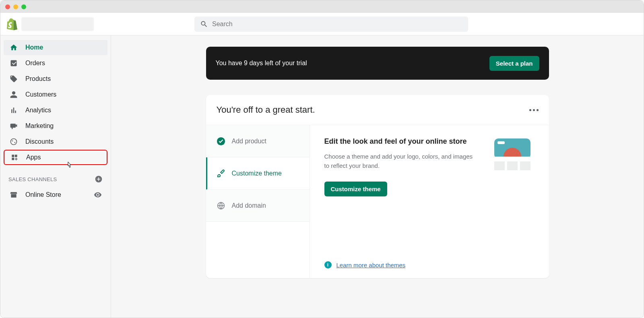  I want to click on window-titlebar, so click(322, 6).